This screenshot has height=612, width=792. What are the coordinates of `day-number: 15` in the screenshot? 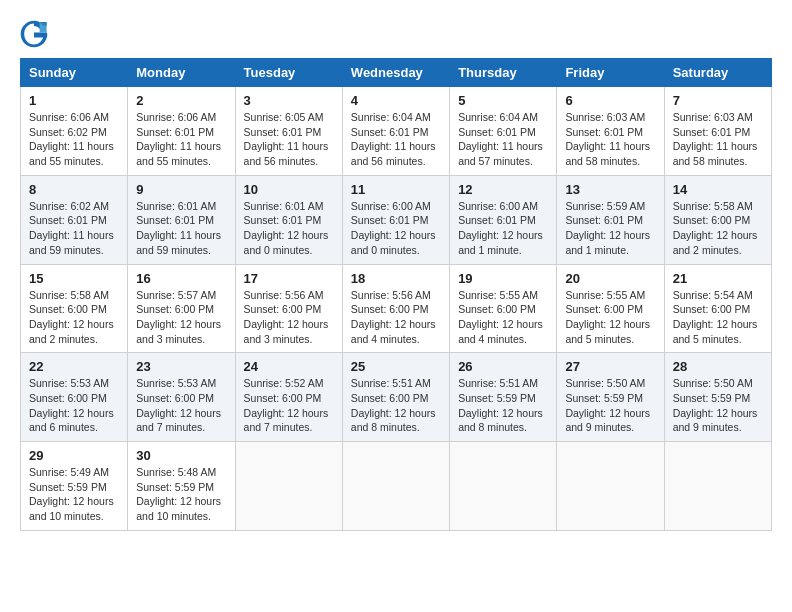 It's located at (74, 278).